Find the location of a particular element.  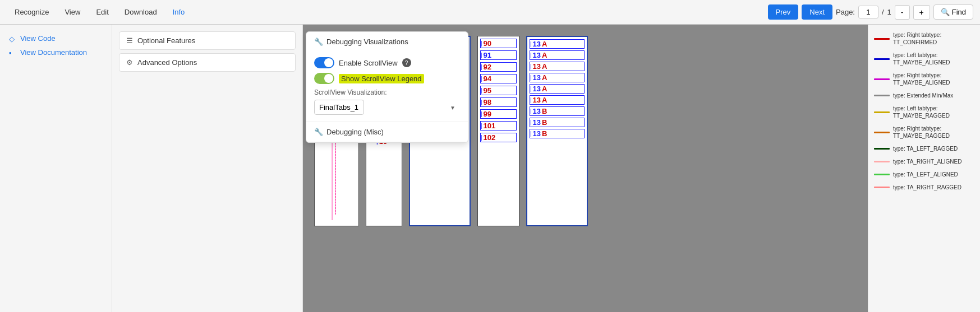

legend-text-8: type: TA_LEFT_ALIGNED is located at coordinates (926, 175).